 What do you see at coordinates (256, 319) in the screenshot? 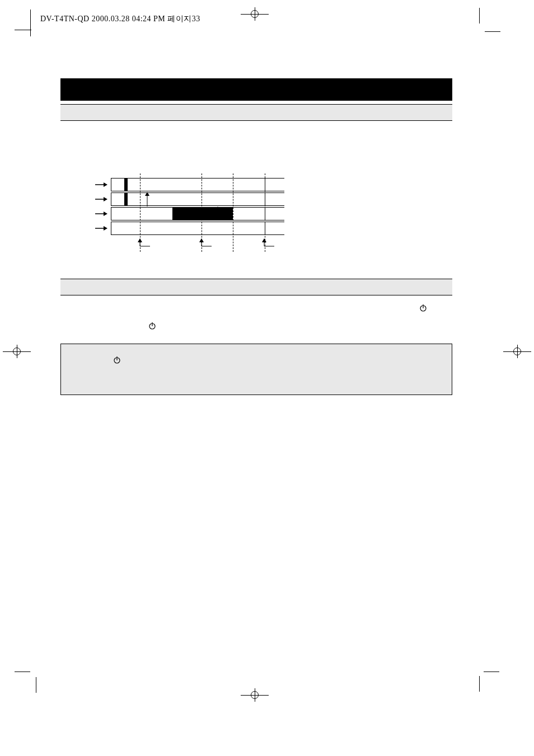
I see `body-paragraph-b` at bounding box center [256, 319].